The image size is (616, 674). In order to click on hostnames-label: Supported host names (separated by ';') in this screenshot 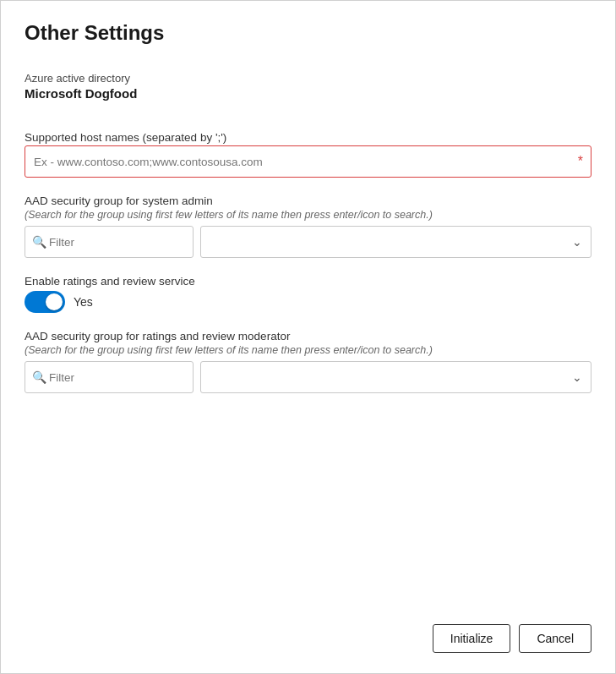, I will do `click(308, 137)`.